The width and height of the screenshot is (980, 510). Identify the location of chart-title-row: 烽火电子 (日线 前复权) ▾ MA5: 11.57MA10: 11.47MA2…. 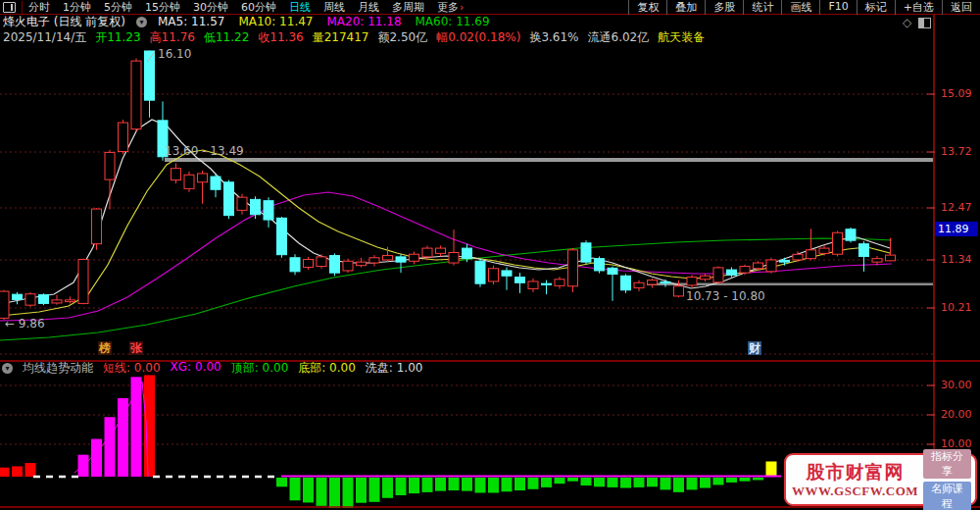
(247, 22).